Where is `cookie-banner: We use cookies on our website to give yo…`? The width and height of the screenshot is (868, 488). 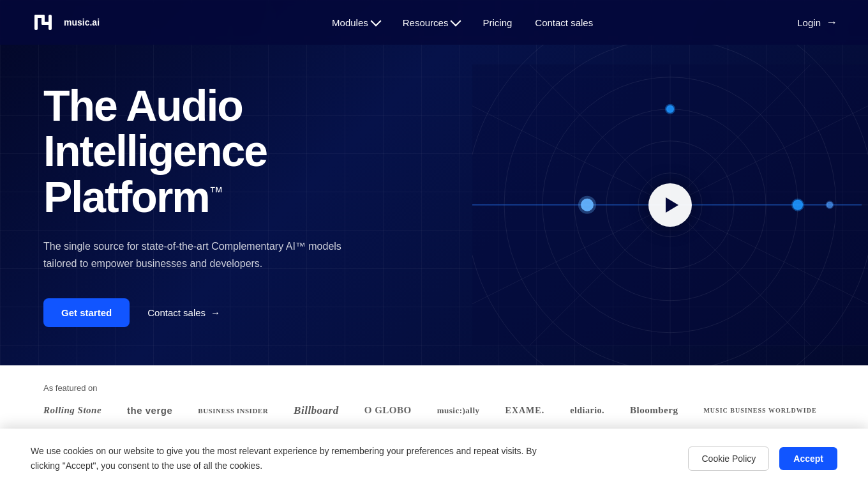 cookie-banner: We use cookies on our website to give yo… is located at coordinates (434, 459).